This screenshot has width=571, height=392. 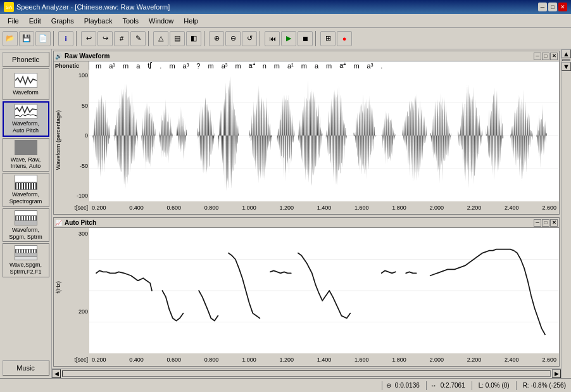 What do you see at coordinates (26, 218) in the screenshot?
I see `waveform-spgm-sptrm-icon` at bounding box center [26, 218].